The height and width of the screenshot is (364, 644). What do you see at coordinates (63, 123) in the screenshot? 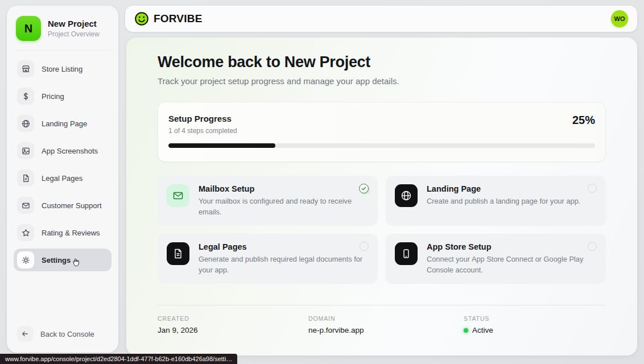
I see `sidebar-item-landing-page: Landing Page` at bounding box center [63, 123].